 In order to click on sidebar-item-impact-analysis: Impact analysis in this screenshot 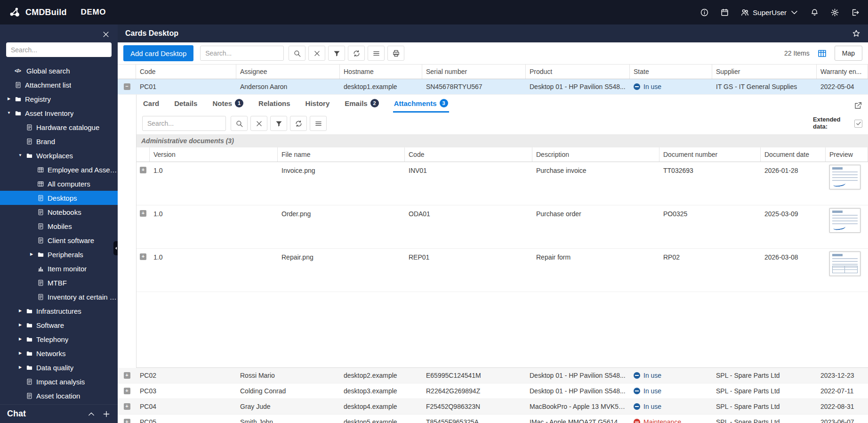, I will do `click(59, 382)`.